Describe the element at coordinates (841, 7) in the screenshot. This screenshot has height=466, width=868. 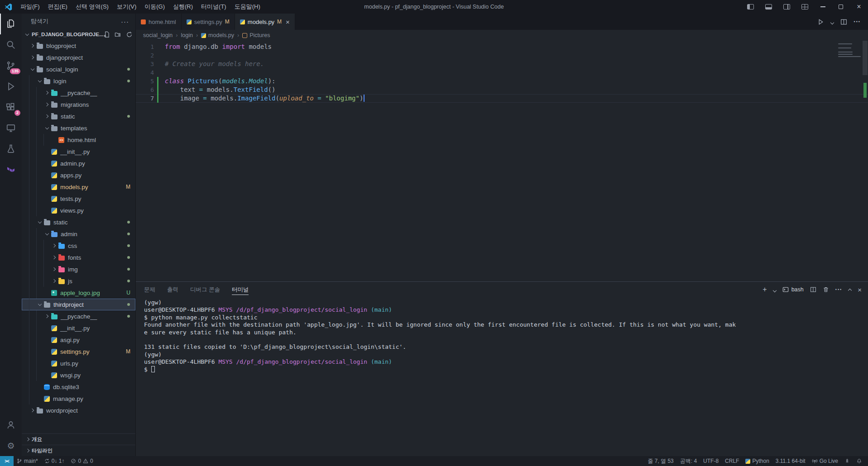
I see `restore-button` at that location.